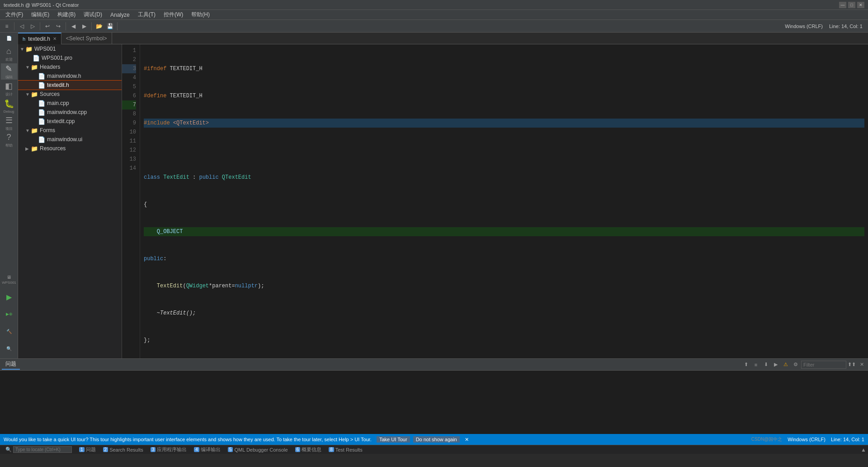 The image size is (868, 467). Describe the element at coordinates (129, 132) in the screenshot. I see `line-num-10: 10` at that location.